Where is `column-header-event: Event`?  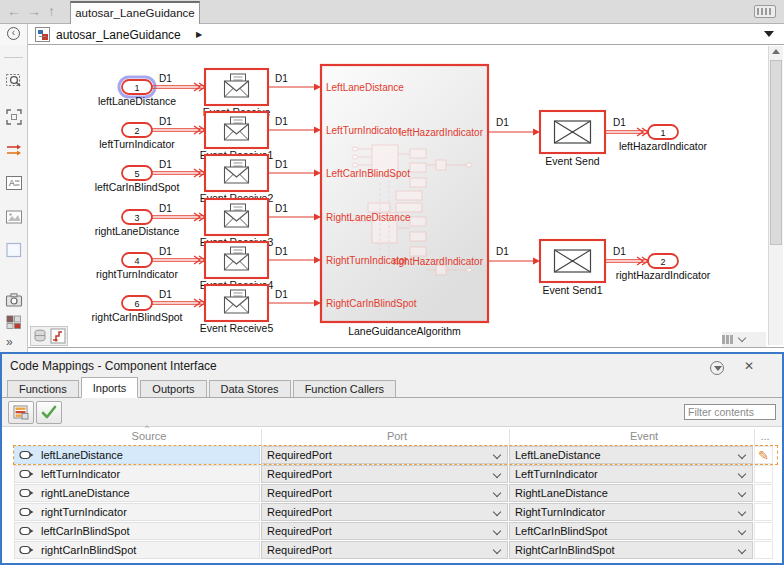 column-header-event: Event is located at coordinates (644, 436).